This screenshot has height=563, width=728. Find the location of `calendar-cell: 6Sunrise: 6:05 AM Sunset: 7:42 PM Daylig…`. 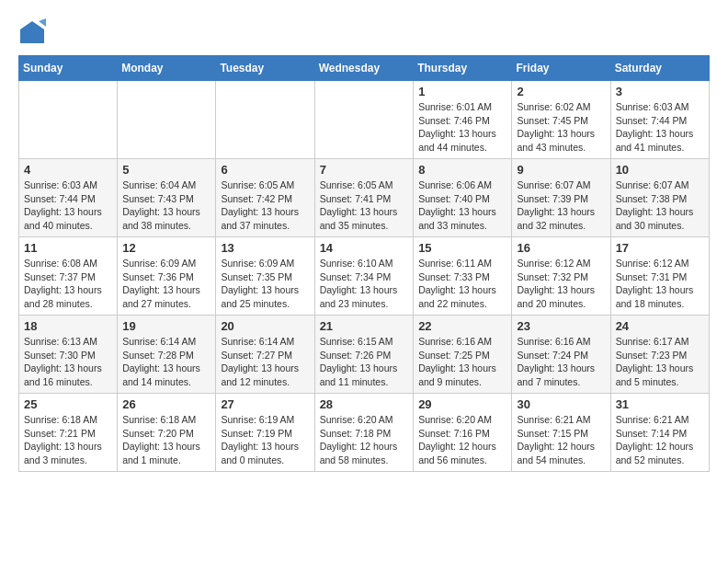

calendar-cell: 6Sunrise: 6:05 AM Sunset: 7:42 PM Daylig… is located at coordinates (265, 199).